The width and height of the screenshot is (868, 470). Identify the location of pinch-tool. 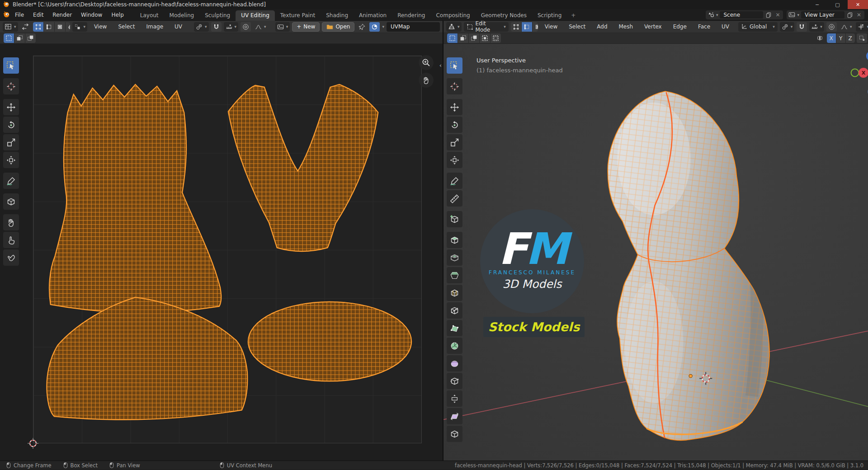
(11, 258).